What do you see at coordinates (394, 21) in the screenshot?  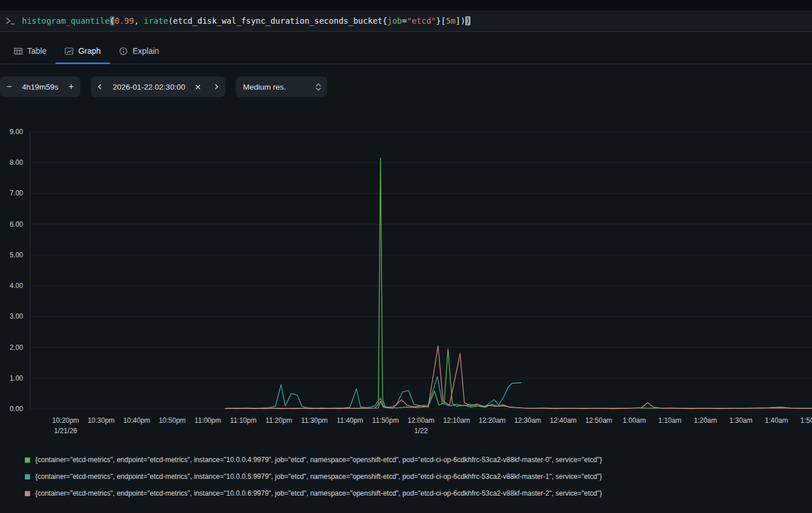 I see `query-token: job` at bounding box center [394, 21].